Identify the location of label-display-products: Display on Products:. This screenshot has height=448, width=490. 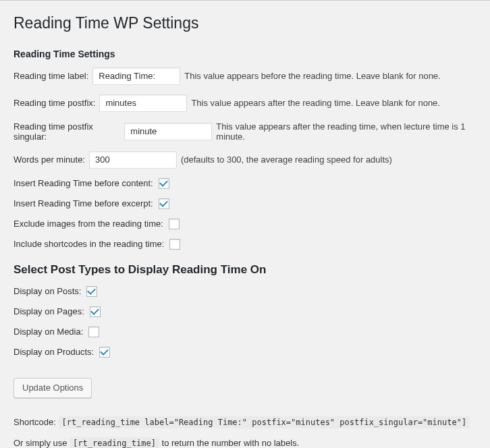
(54, 352).